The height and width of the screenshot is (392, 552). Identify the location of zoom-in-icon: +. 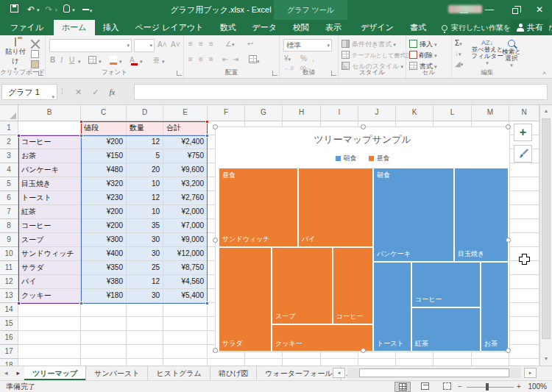
(519, 387).